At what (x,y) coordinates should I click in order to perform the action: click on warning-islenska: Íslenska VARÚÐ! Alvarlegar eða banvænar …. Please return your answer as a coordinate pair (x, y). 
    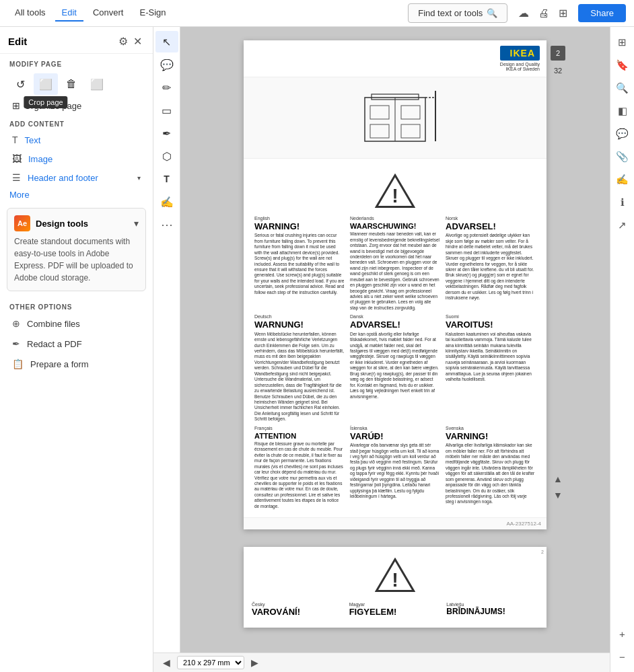
    Looking at the image, I should click on (395, 467).